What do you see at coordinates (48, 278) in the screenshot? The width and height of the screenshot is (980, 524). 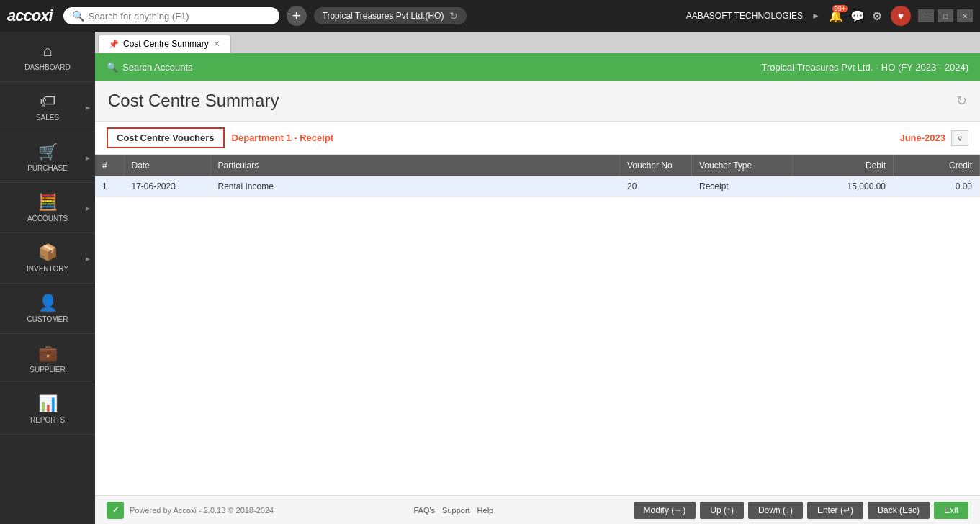 I see `sidebar: ⌂ DASHBOARD 🏷 SALES ► 🛒 PURCHASE ► 🧮 ACC…` at bounding box center [48, 278].